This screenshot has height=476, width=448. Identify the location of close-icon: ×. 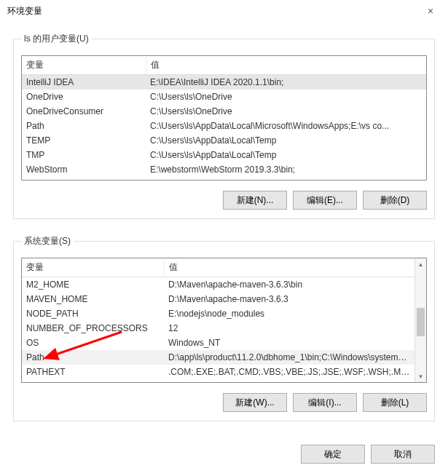
(431, 11).